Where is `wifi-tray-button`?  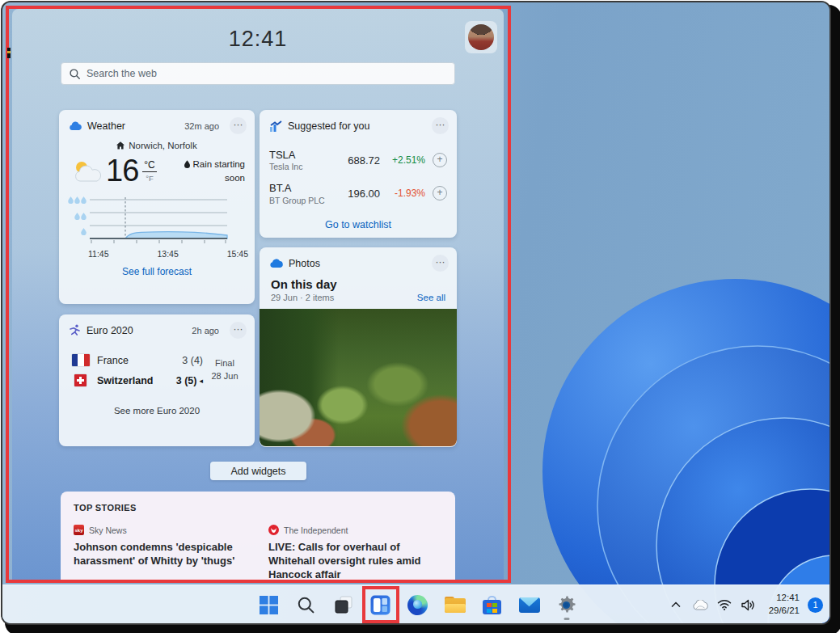 wifi-tray-button is located at coordinates (724, 605).